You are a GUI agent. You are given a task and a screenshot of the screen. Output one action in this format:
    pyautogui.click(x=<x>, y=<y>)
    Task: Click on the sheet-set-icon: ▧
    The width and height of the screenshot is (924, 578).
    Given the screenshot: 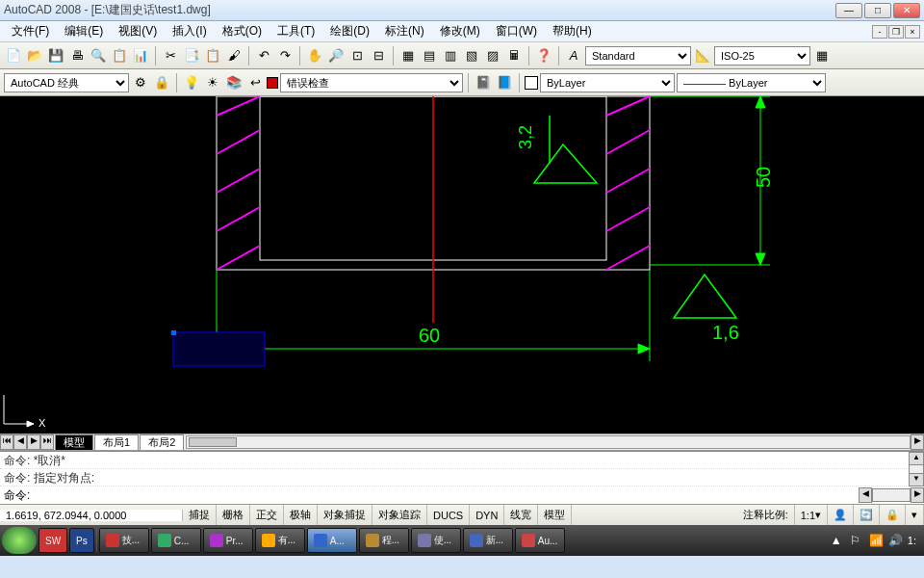 What is the action you would take?
    pyautogui.click(x=472, y=56)
    